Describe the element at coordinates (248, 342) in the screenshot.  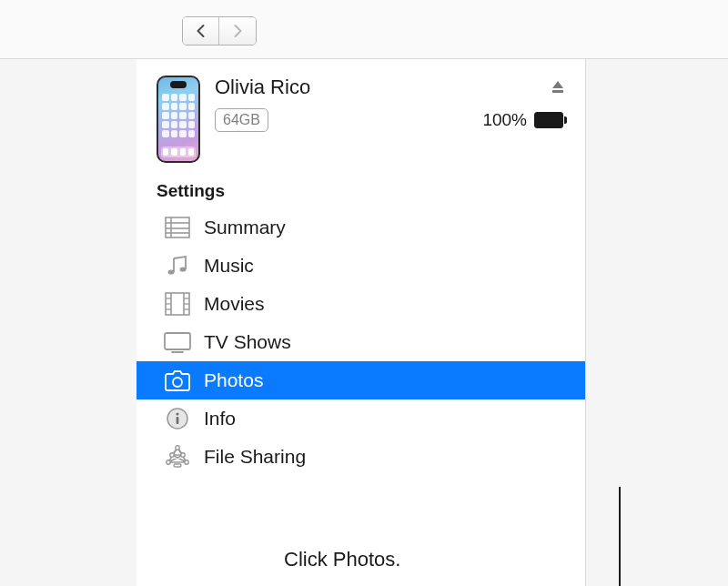
I see `sidebar-item-label: TV Shows` at that location.